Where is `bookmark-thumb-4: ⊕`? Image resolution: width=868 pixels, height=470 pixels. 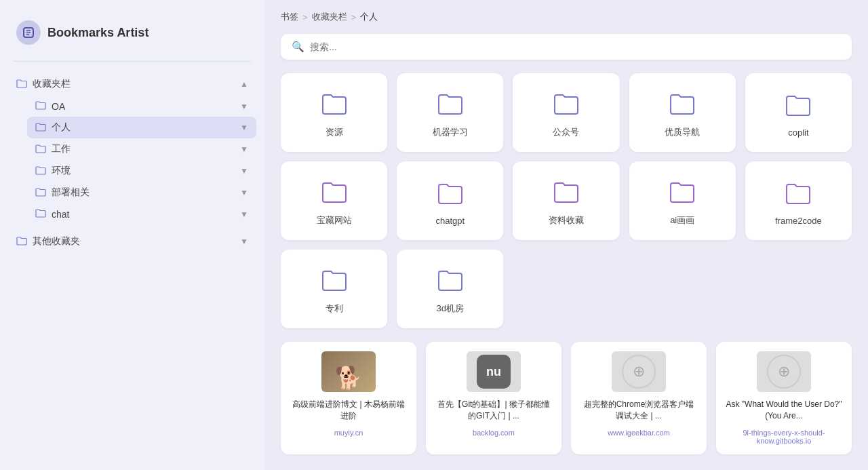
bookmark-thumb-4: ⊕ is located at coordinates (784, 372).